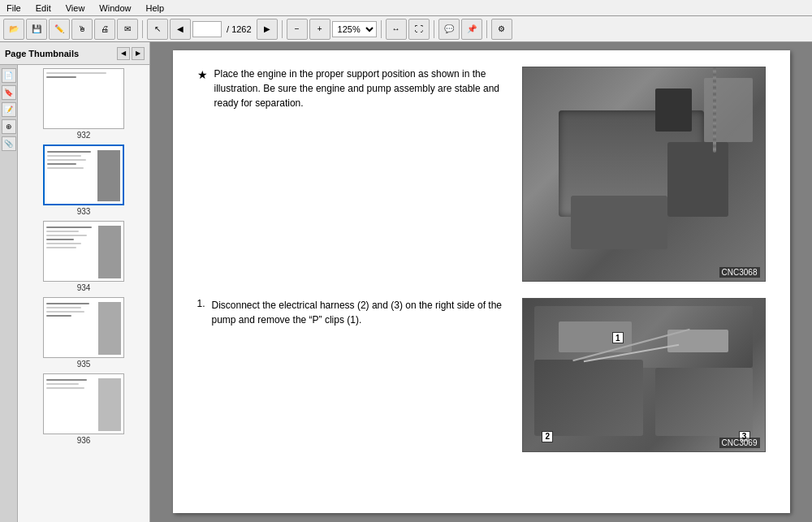 This screenshot has width=812, height=522. What do you see at coordinates (44, 8) in the screenshot?
I see `menu-edit: Edit` at bounding box center [44, 8].